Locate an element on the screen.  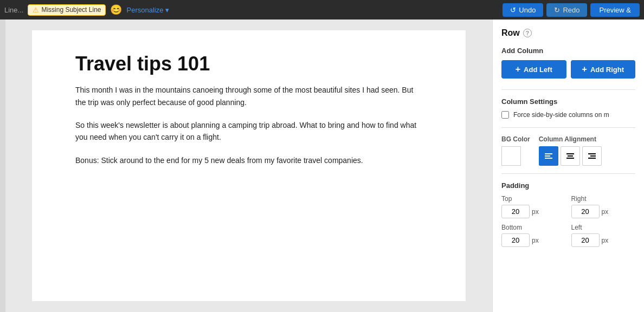
add-column-buttons: + Add Left + Add Right is located at coordinates (568, 69).